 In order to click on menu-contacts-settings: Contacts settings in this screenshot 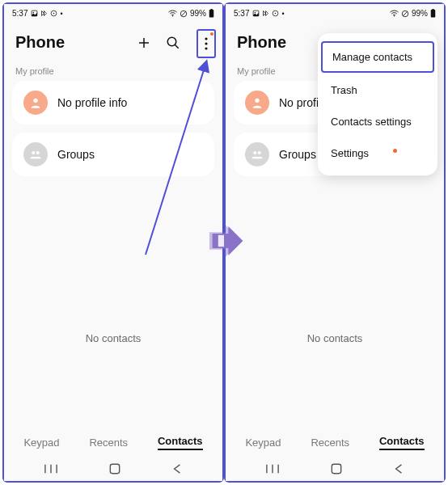, I will do `click(378, 121)`.